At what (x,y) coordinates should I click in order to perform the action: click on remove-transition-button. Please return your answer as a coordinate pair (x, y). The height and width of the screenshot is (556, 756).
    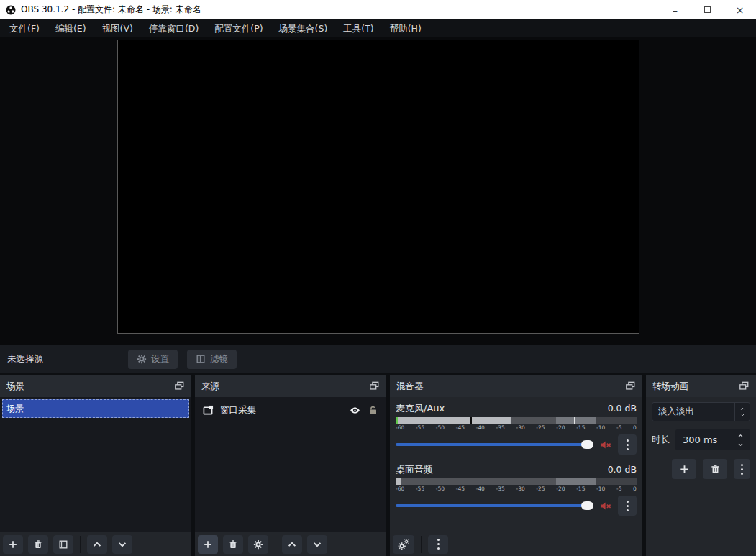
    Looking at the image, I should click on (715, 469).